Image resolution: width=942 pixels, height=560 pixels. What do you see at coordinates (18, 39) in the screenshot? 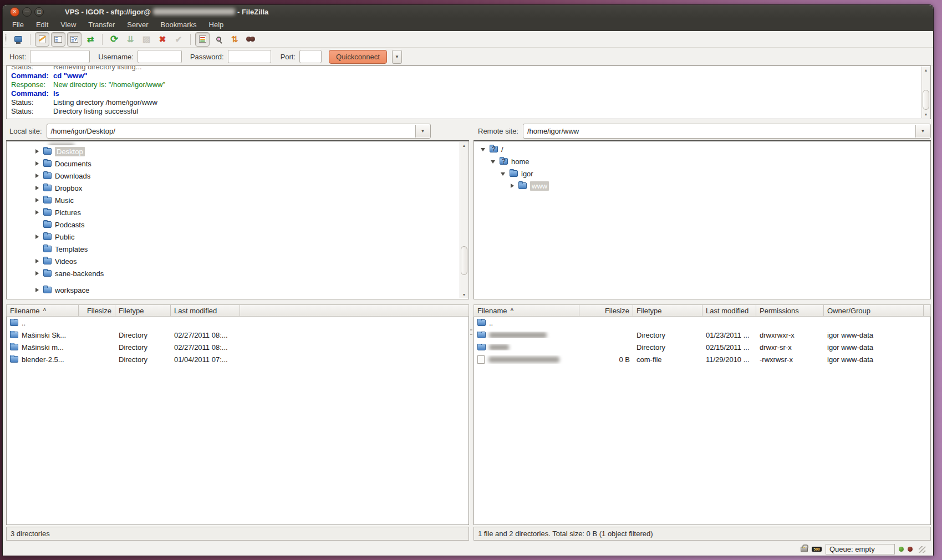
I see `site-manager-button` at bounding box center [18, 39].